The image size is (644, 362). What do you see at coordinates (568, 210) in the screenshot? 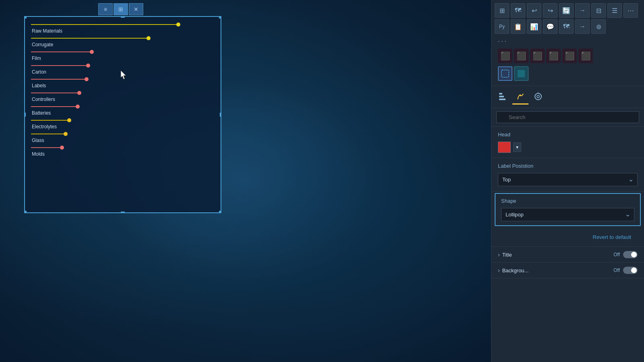
I see `shape-section: Shape Lollipop Circle Square Diamond` at bounding box center [568, 210].